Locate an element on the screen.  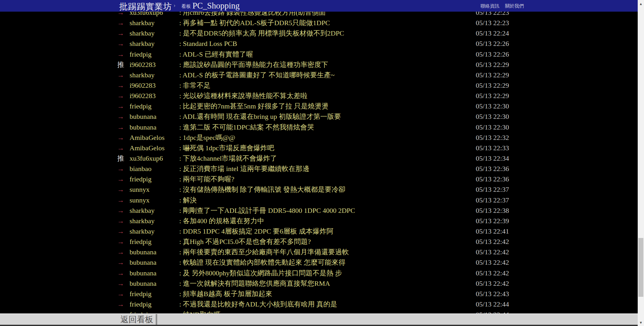
push-content: : 進第二版 不可能1DPC結案 不然我猜炫會哭 is located at coordinates (247, 127).